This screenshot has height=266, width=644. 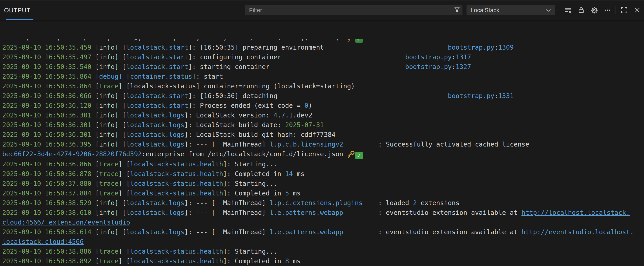 What do you see at coordinates (43, 242) in the screenshot?
I see `log-link: localstack.cloud:4566` at bounding box center [43, 242].